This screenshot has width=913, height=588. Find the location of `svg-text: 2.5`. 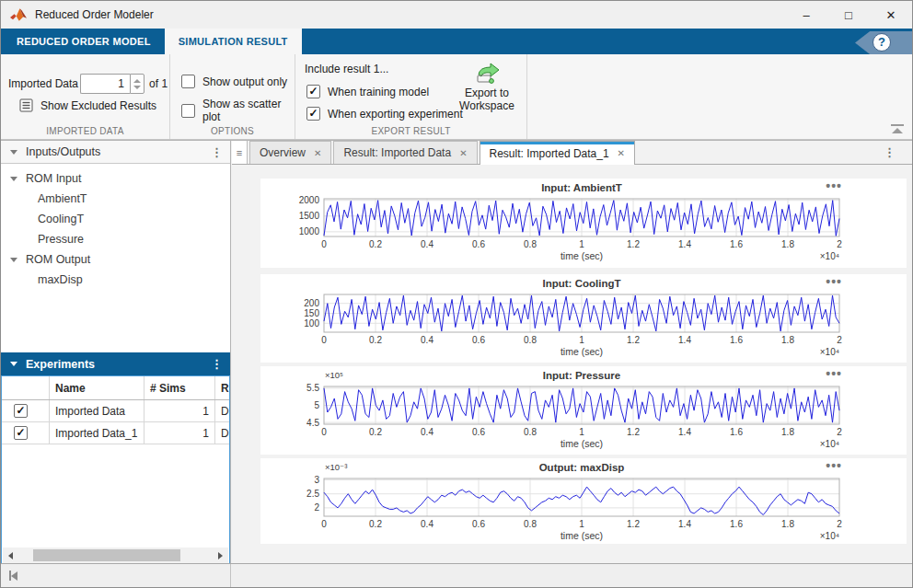

svg-text: 2.5 is located at coordinates (313, 493).